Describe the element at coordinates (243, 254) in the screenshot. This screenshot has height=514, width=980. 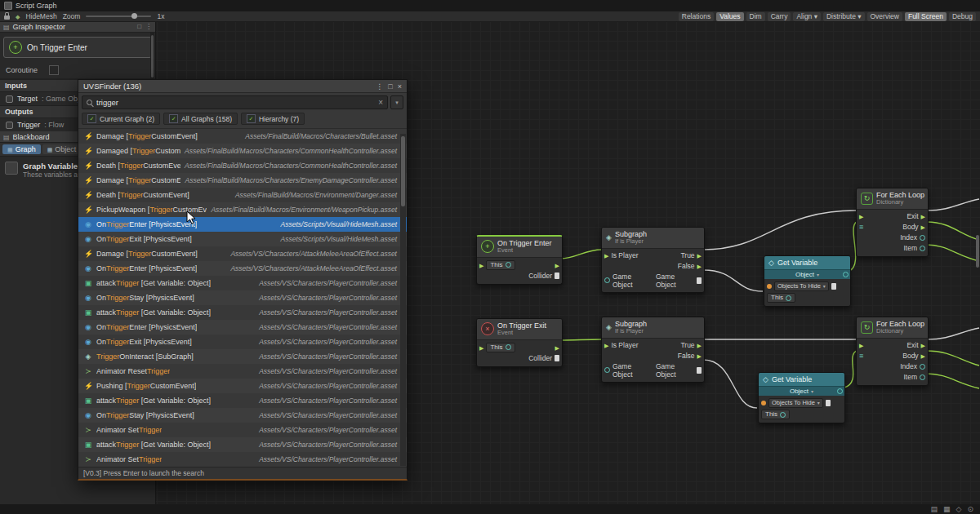
I see `finder-result-row: Damage [TriggerCustomEvent]Assets/VS/Cha…` at that location.